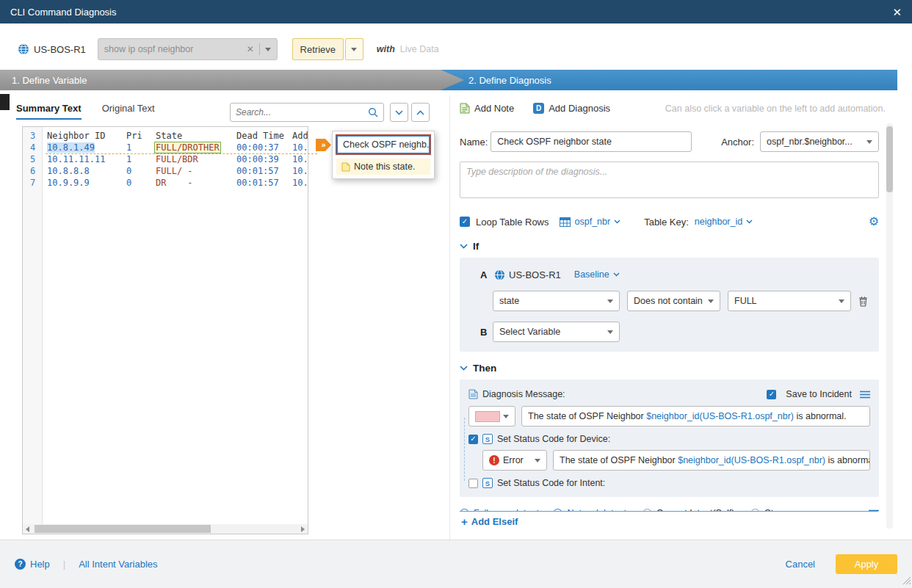 The image size is (912, 588). Describe the element at coordinates (465, 109) in the screenshot. I see `add-note-icon` at that location.